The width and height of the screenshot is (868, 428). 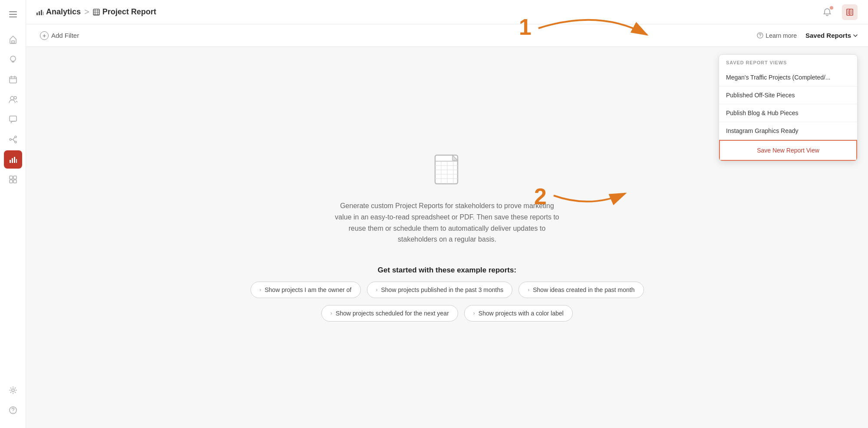 What do you see at coordinates (13, 159) in the screenshot?
I see `analytics-nav-icon` at bounding box center [13, 159].